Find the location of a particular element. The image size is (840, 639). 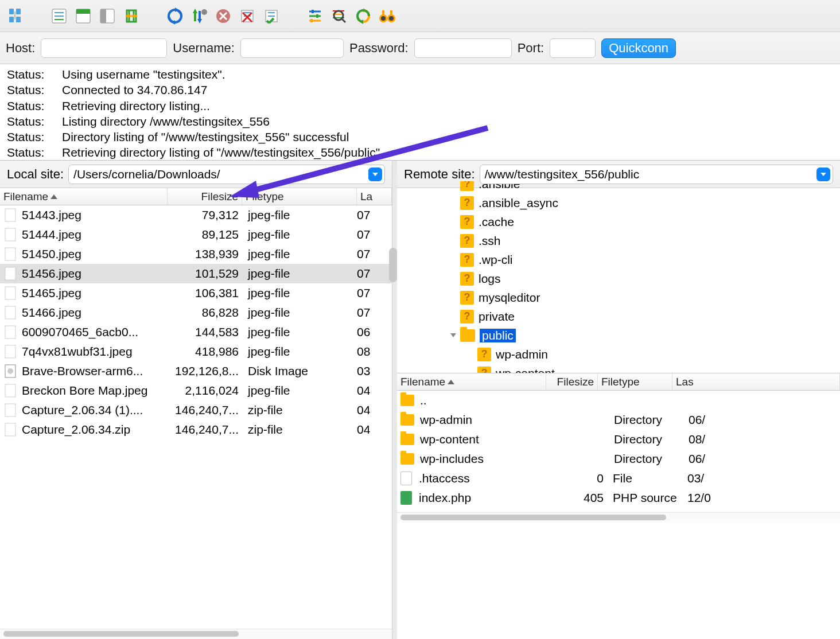

toggle-queue-icon is located at coordinates (131, 16).